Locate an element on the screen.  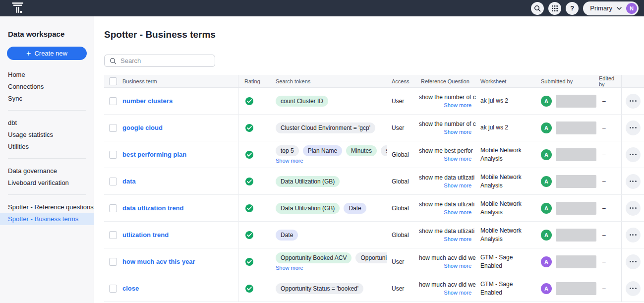
business-term-link: best performing plan is located at coordinates (155, 155).